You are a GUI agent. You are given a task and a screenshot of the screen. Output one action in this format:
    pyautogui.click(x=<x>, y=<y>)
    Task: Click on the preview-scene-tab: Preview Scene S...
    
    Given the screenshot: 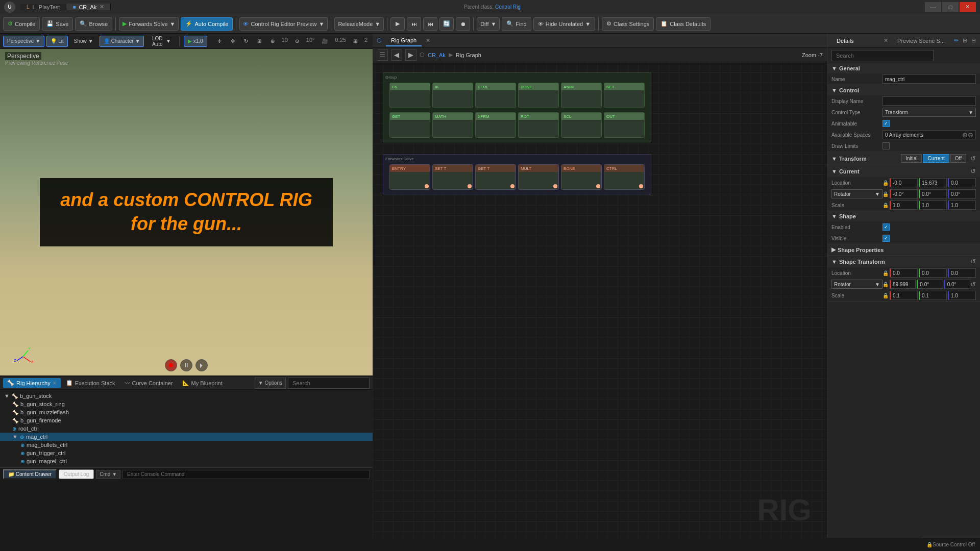 What is the action you would take?
    pyautogui.click(x=921, y=41)
    